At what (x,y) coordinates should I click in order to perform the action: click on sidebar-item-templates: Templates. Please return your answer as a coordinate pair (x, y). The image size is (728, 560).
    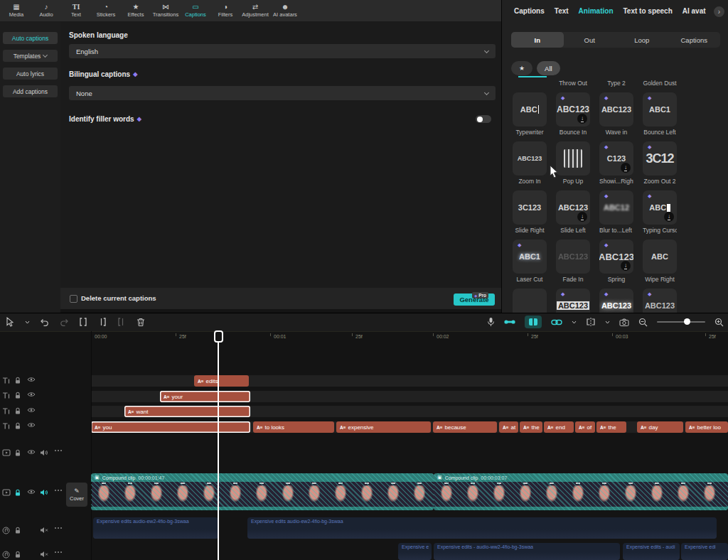
    Looking at the image, I should click on (30, 55).